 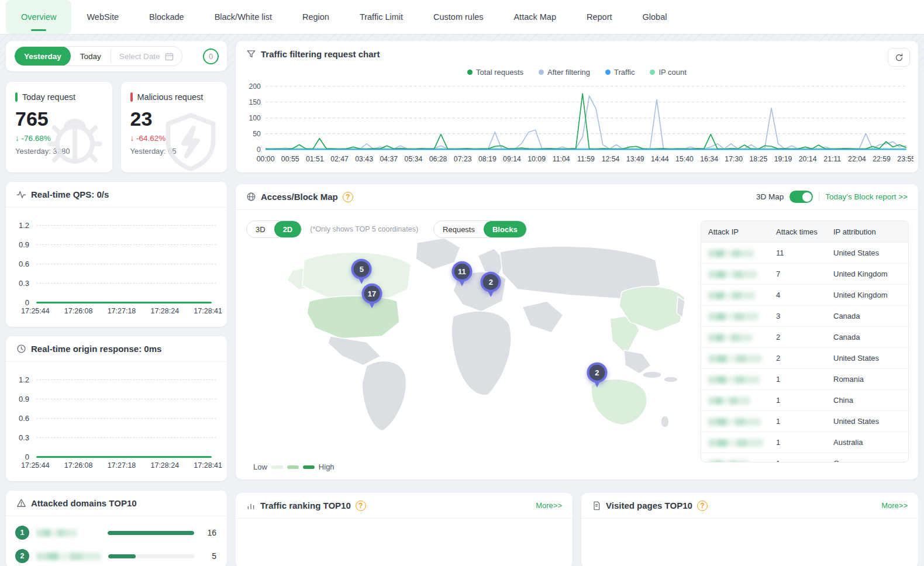 What do you see at coordinates (59, 127) in the screenshot?
I see `today-request-card: Today request 765 ↓ -76.68% Yesterday: 3…` at bounding box center [59, 127].